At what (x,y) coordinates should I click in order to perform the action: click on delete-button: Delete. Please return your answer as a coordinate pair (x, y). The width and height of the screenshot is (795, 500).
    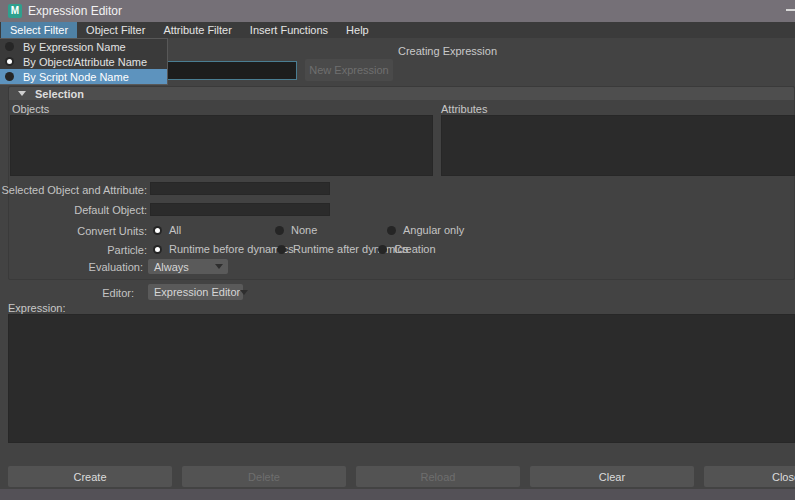
    Looking at the image, I should click on (264, 476).